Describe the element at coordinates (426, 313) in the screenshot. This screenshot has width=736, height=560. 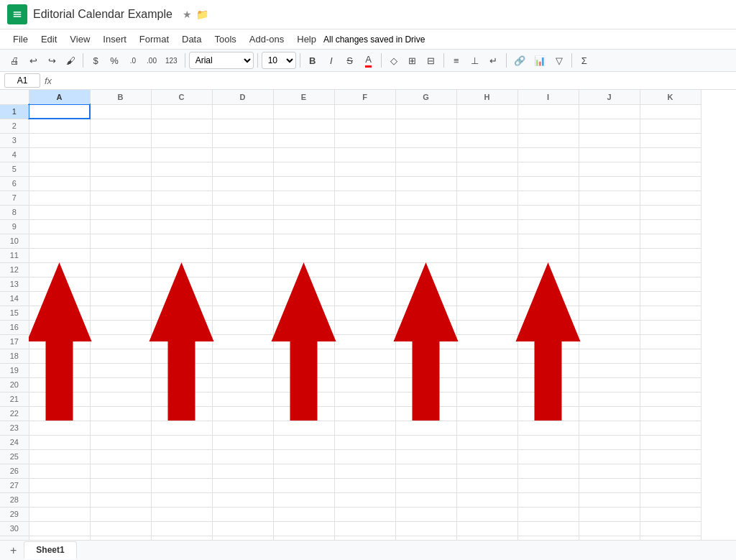
I see `cell-G15` at that location.